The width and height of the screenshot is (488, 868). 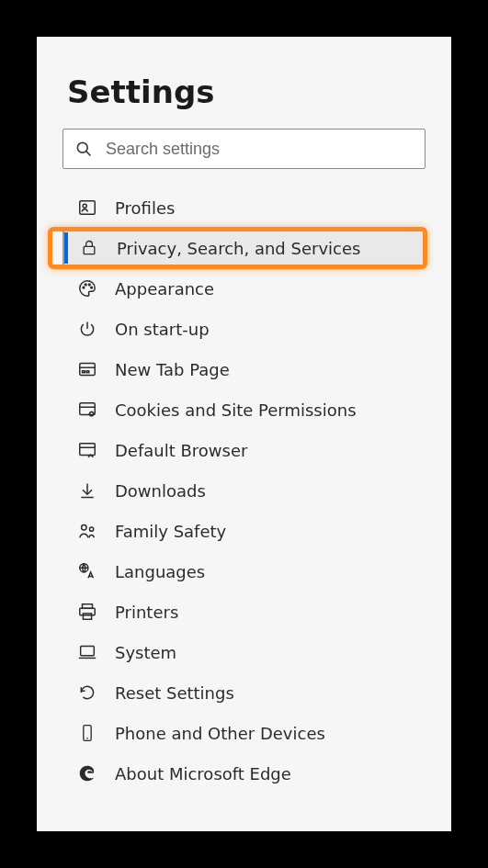 I want to click on sidebar-item-cookies: Cookies and Site Permissions, so click(x=244, y=410).